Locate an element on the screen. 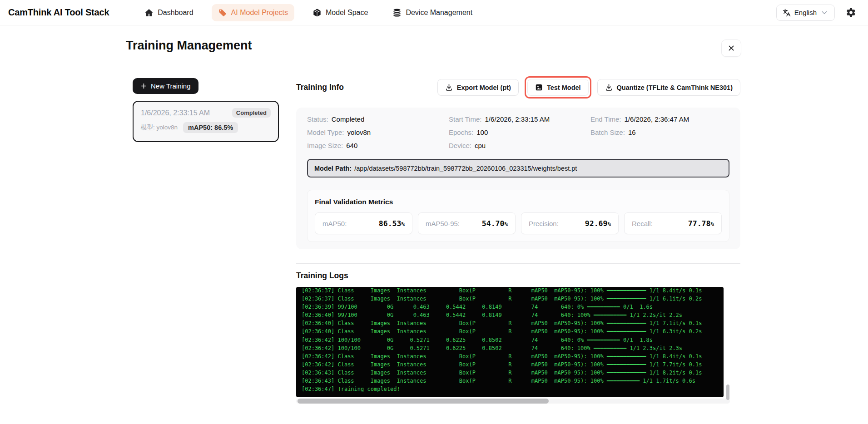 This screenshot has height=424, width=868. field-label: Model Type: is located at coordinates (325, 133).